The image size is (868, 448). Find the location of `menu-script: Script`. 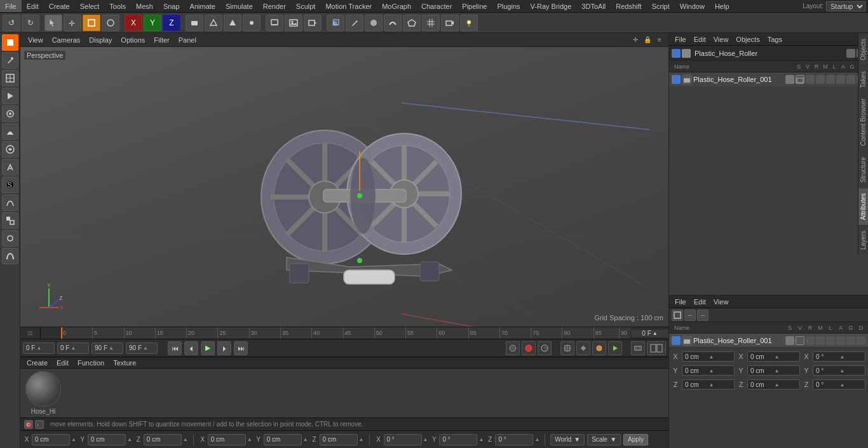

menu-script: Script is located at coordinates (661, 6).